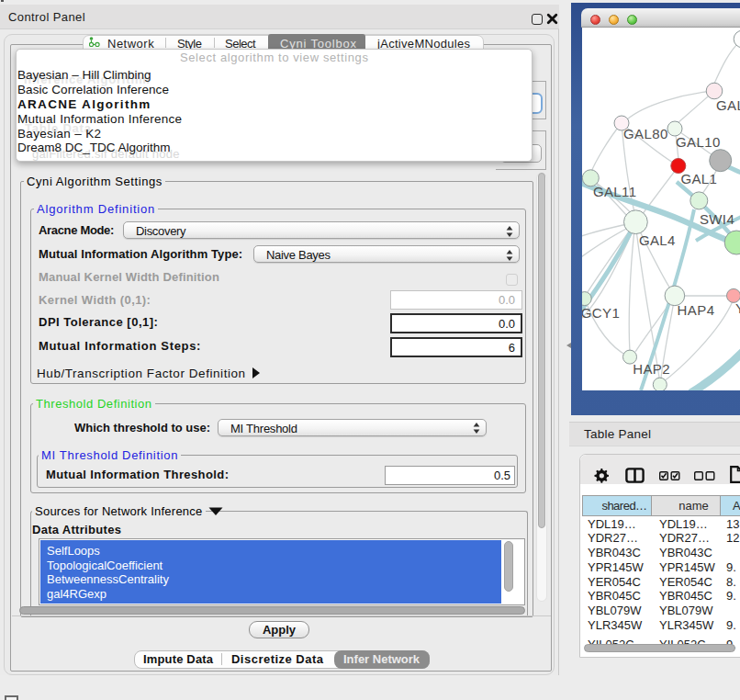 The height and width of the screenshot is (700, 740). Describe the element at coordinates (696, 310) in the screenshot. I see `svg-text: HAP4` at that location.